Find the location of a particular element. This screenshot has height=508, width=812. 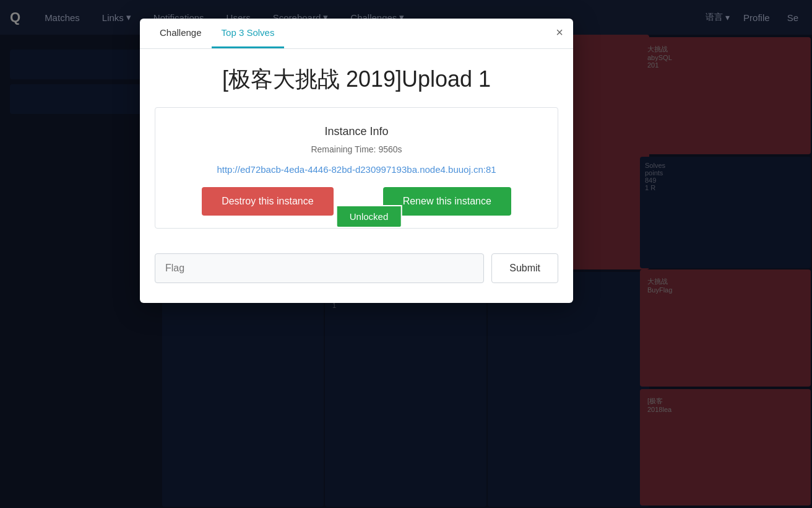

instance-link: http://ed72bacb-4eda-4446-82bd-d23099719… is located at coordinates (356, 170).